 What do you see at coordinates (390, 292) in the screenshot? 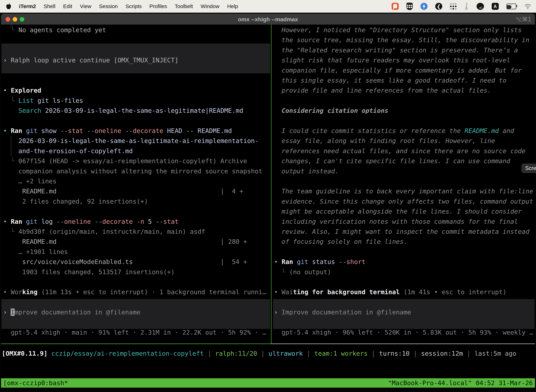
I see `waiting-status: • Waiting for background terminal (1m 41…` at bounding box center [390, 292].